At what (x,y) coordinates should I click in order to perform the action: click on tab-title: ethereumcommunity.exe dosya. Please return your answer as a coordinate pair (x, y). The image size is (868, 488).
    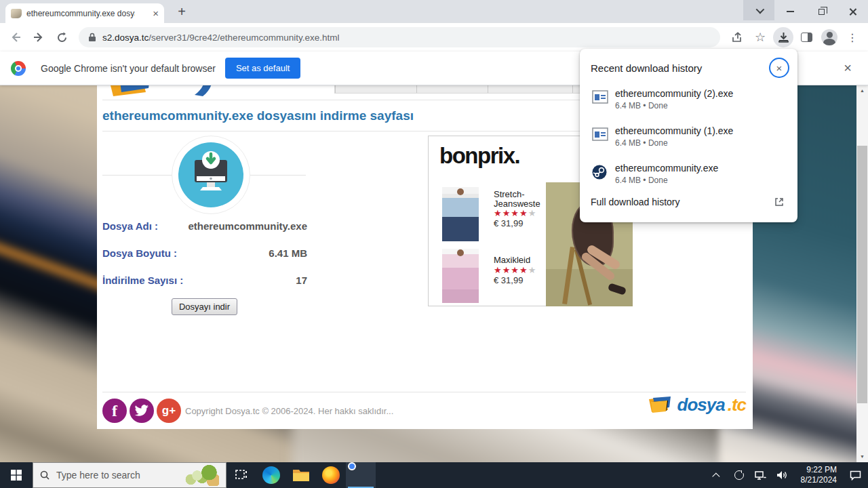
    Looking at the image, I should click on (81, 14).